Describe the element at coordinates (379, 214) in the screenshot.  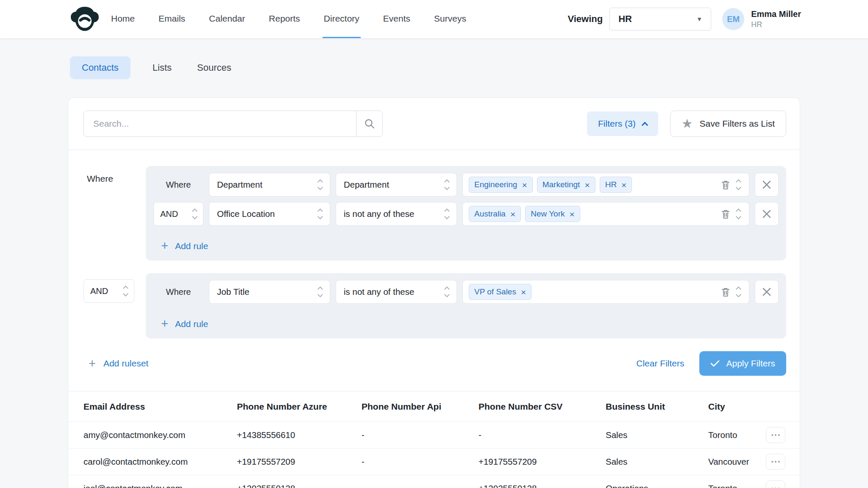
I see `operator-select-value: is not any of these` at that location.